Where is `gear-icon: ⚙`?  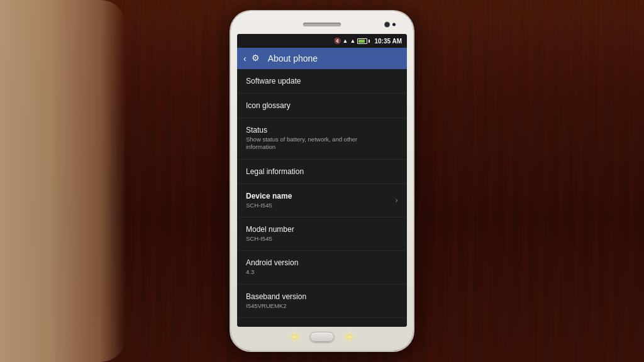 gear-icon: ⚙ is located at coordinates (257, 58).